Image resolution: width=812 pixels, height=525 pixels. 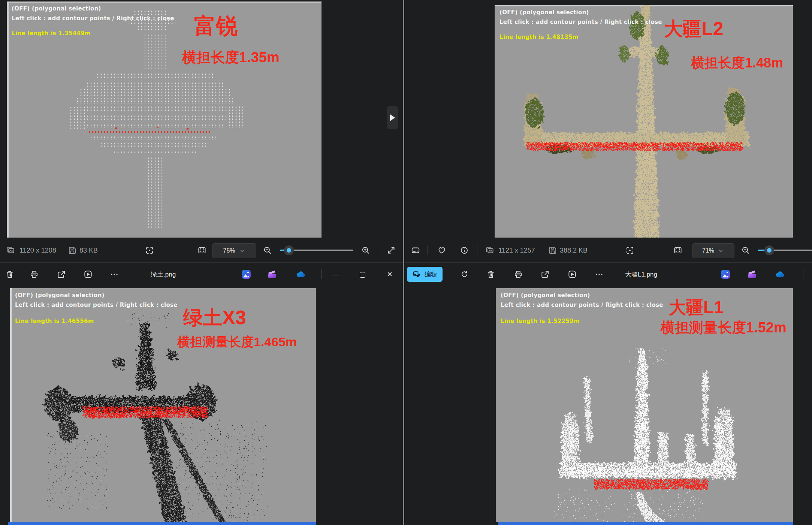 What do you see at coordinates (88, 250) in the screenshot?
I see `file-size: 83 KB` at bounding box center [88, 250].